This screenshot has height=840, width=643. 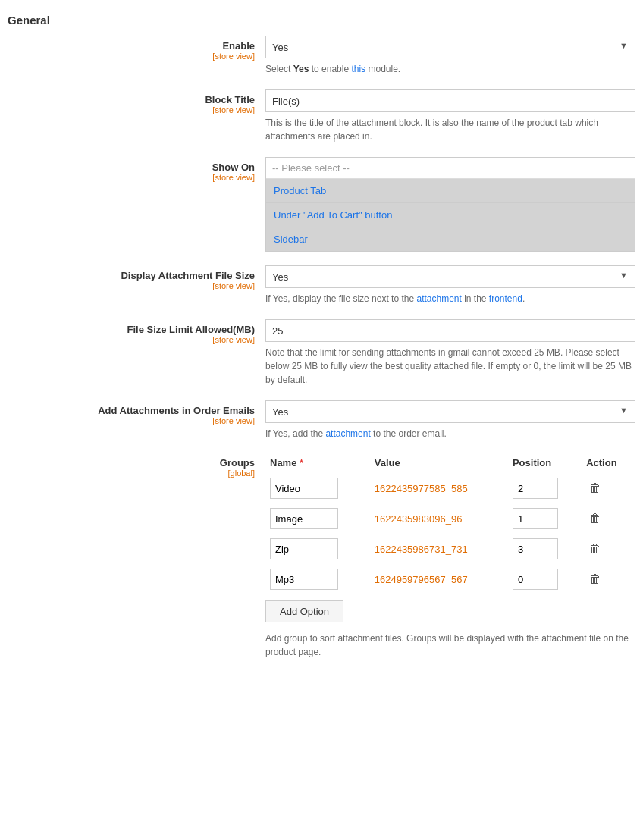 I want to click on block-title-input, so click(x=450, y=101).